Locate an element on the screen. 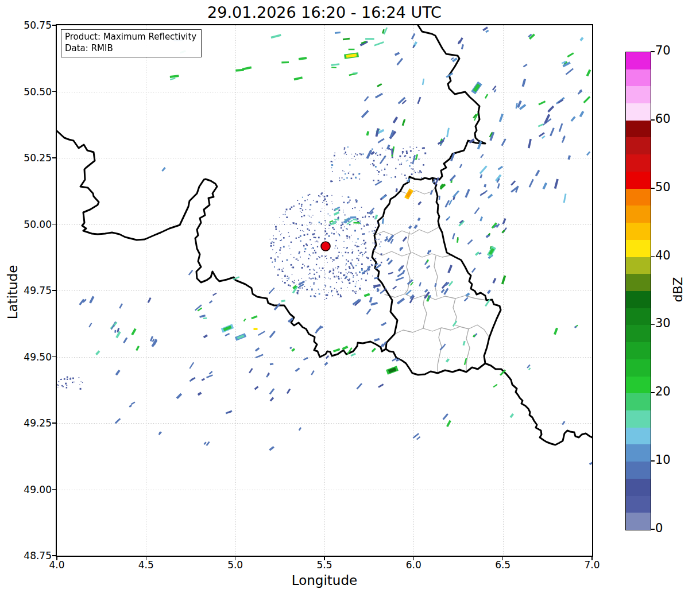  y-tick-label: 50.25 is located at coordinates (32, 158).